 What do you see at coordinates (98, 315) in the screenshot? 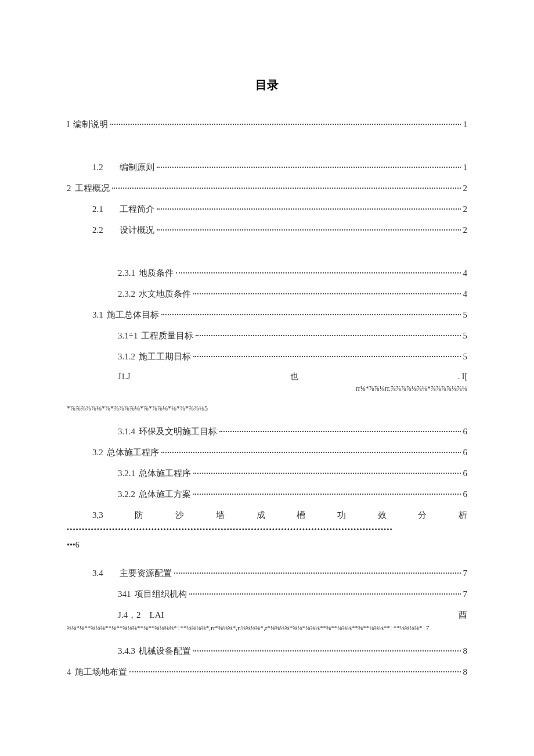
I see `toc-number: 3.1` at bounding box center [98, 315].